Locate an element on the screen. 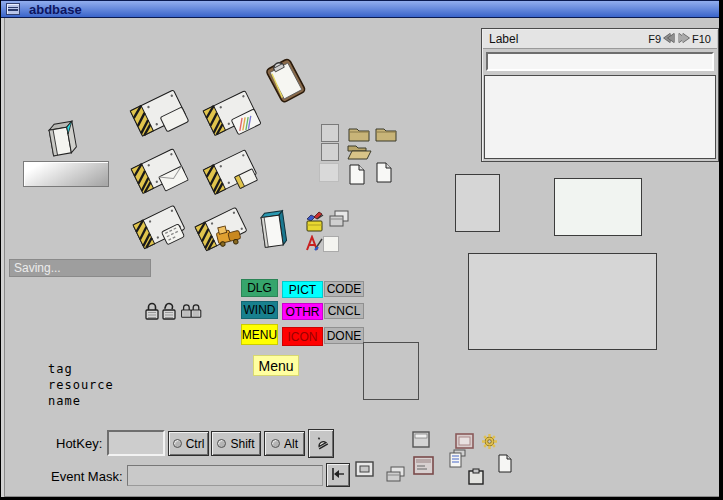 Image resolution: width=723 pixels, height=500 pixels. palette-done-button: DONE is located at coordinates (344, 336).